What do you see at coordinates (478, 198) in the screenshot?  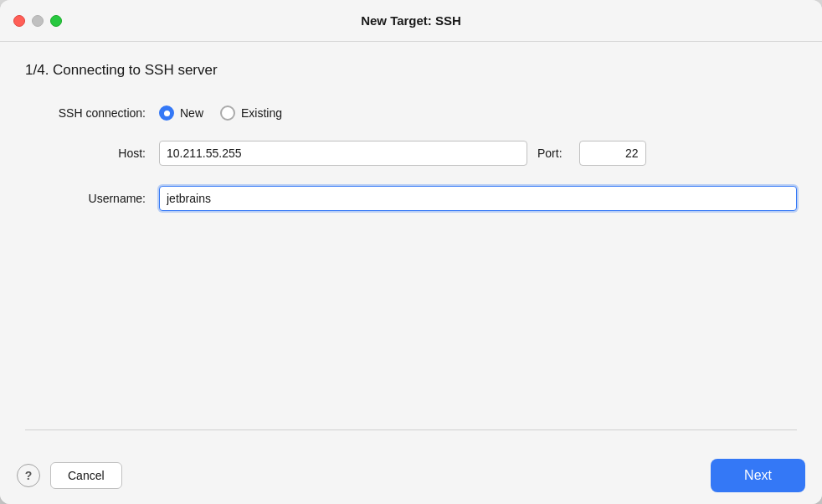 I see `username-field-container` at bounding box center [478, 198].